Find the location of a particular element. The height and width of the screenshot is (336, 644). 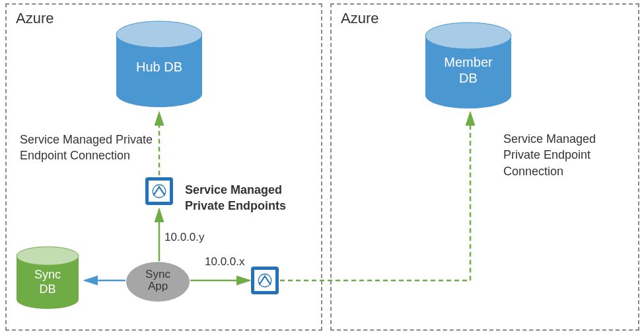

sync-app: Sync App is located at coordinates (158, 282).